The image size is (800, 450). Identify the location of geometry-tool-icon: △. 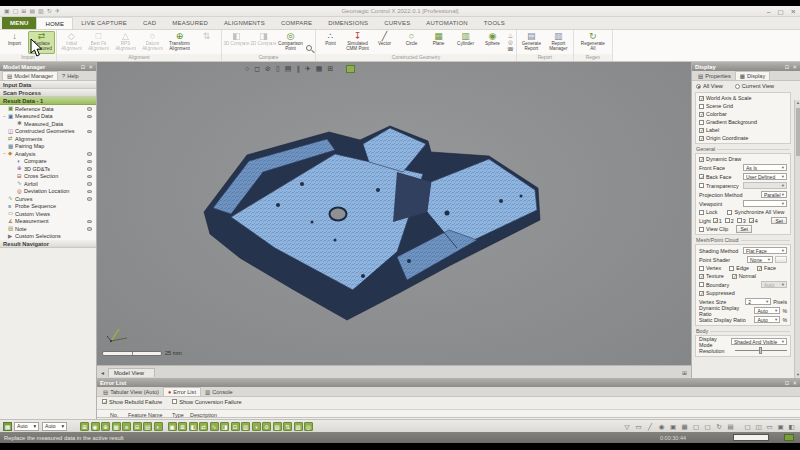
(510, 36).